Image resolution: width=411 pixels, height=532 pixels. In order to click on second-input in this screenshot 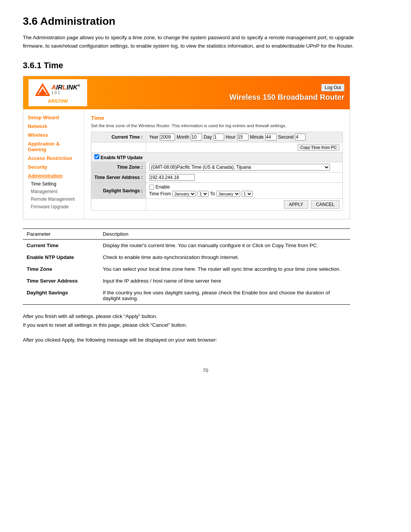, I will do `click(300, 137)`.